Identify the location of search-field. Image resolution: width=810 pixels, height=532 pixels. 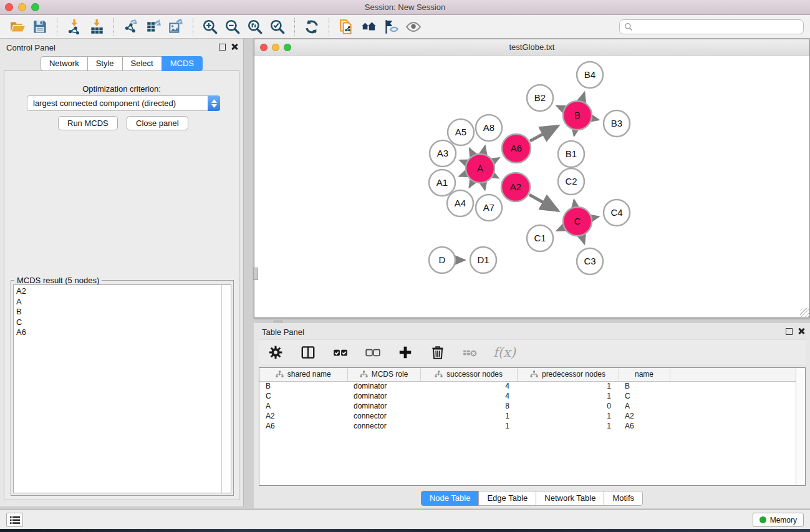
(711, 27).